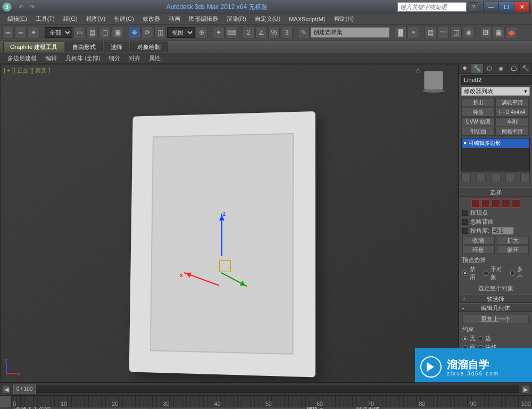  What do you see at coordinates (83, 59) in the screenshot?
I see `subribbon-geom: 几何体 (全部)` at bounding box center [83, 59].